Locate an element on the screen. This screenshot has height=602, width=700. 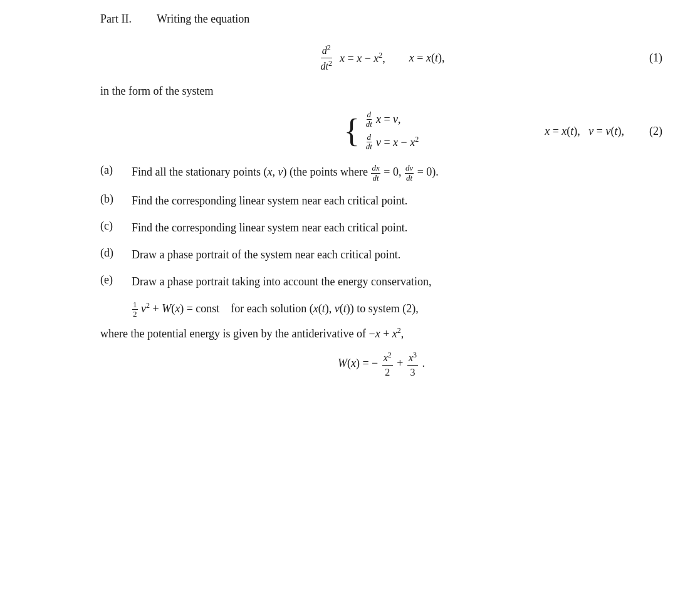
item-text-a: Find all the stationary points (x, v) (t… is located at coordinates (285, 173).